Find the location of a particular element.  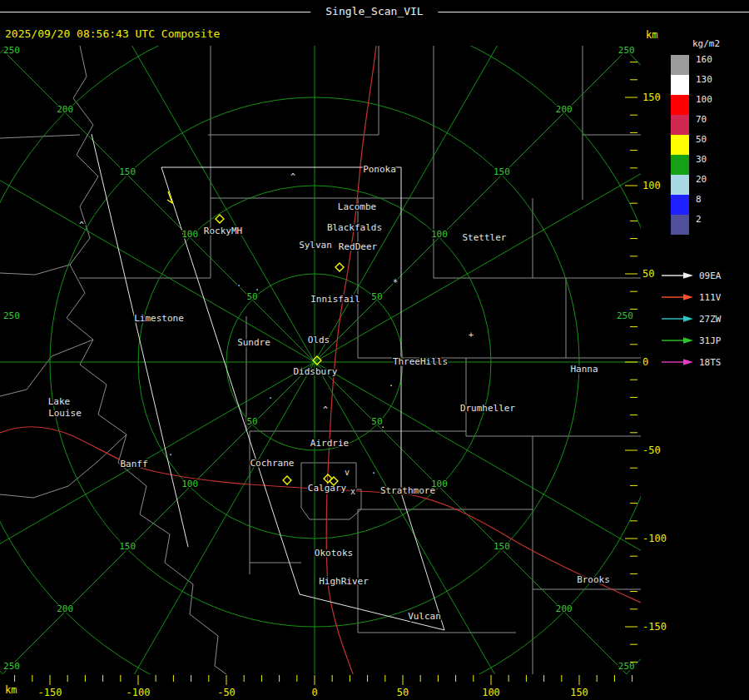

city-label: Banff is located at coordinates (133, 464).